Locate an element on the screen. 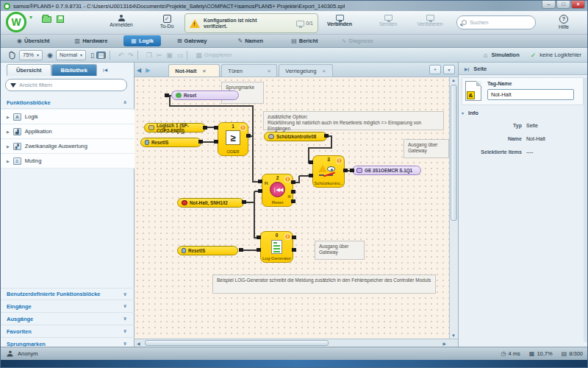 This screenshot has width=588, height=368. sidebar-tab-uebersicht: Übersicht is located at coordinates (29, 70).